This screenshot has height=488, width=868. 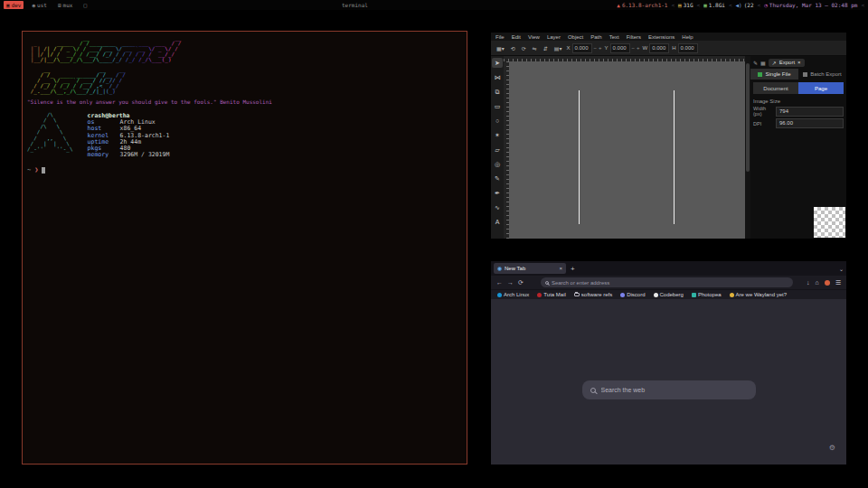 I want to click on tool-box-3d: ▱, so click(x=497, y=150).